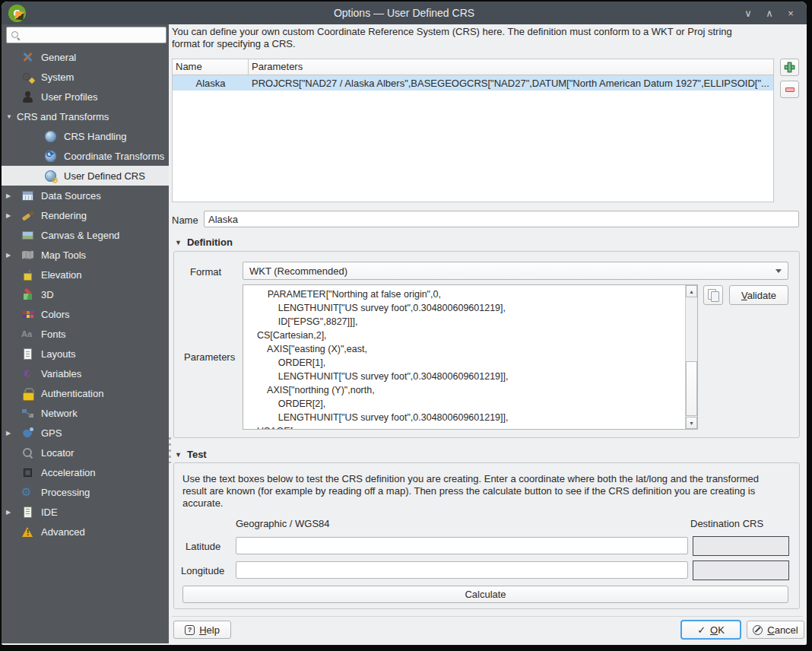 The height and width of the screenshot is (651, 812). What do you see at coordinates (210, 242) in the screenshot?
I see `definition-section-title: Definition` at bounding box center [210, 242].